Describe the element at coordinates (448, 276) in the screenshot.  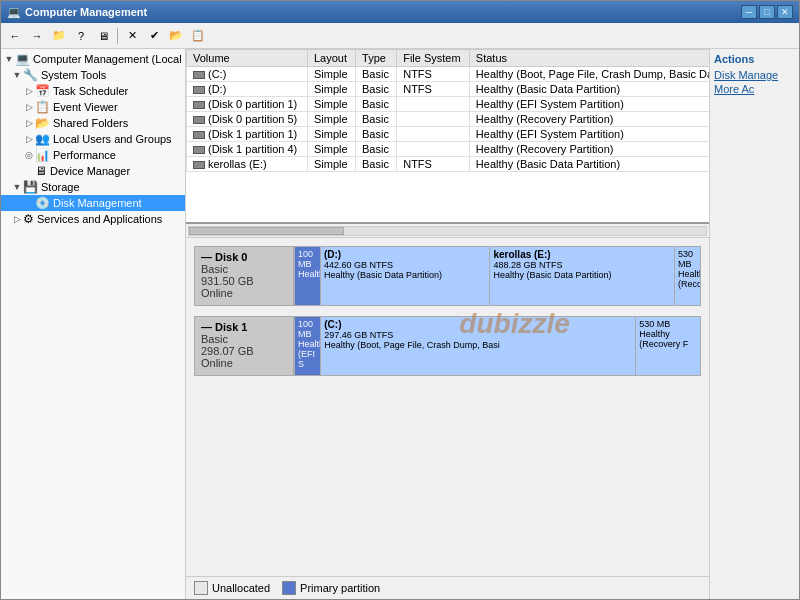
I see `disk-header-disk0: — Disk 0 Basic 931.50 GB Online 100 MB H…` at that location.